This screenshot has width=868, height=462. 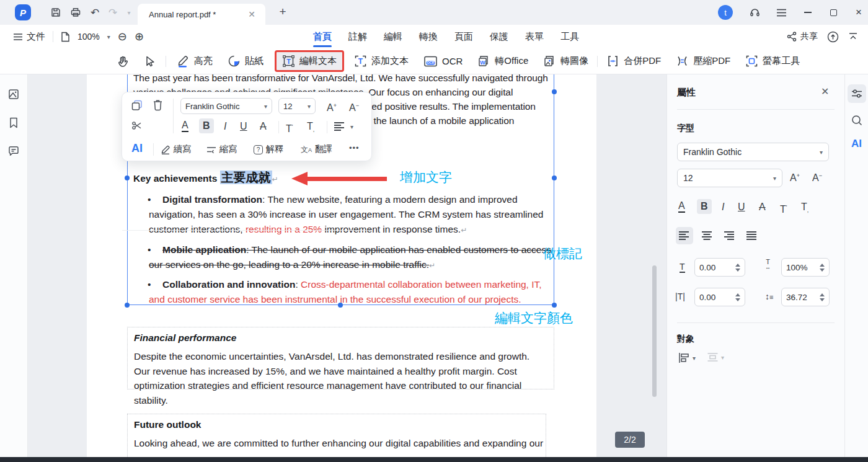 What do you see at coordinates (56, 12) in the screenshot?
I see `save-button` at bounding box center [56, 12].